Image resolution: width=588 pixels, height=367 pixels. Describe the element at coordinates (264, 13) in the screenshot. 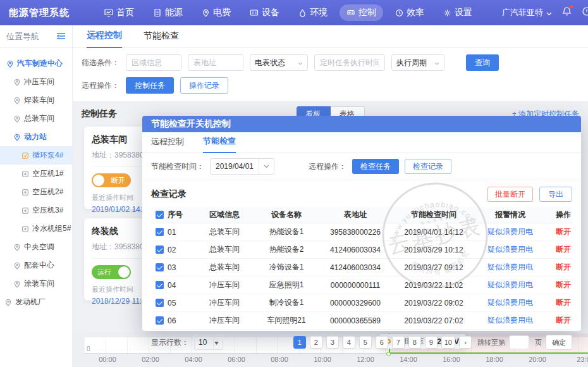

I see `nav-devices: 设备` at that location.